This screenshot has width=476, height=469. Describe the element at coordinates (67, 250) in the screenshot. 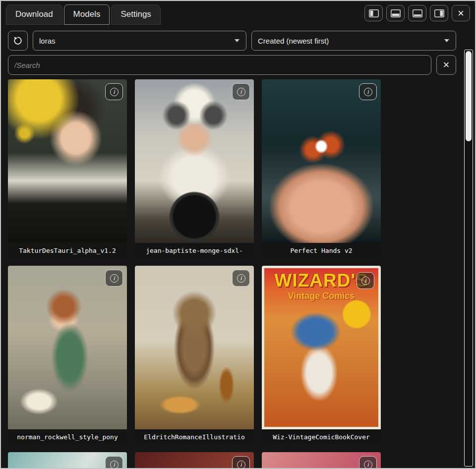

I see `model-name-label: TakturDesTauri_alpha_v1.2` at that location.